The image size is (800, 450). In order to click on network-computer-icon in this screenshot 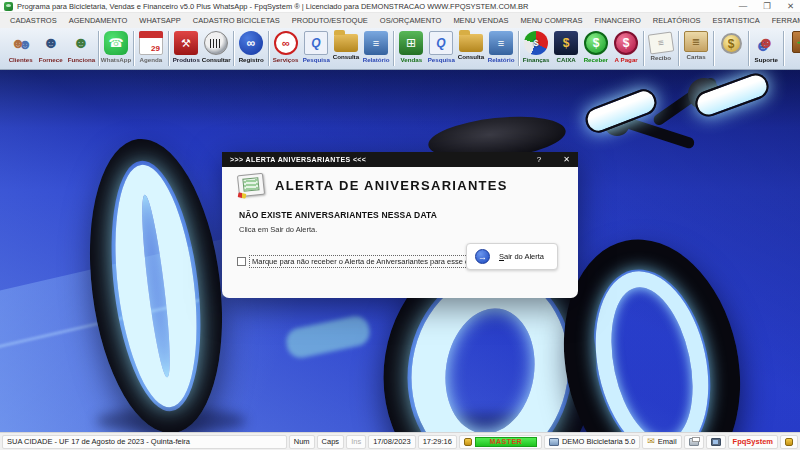, I will do `click(716, 442)`.